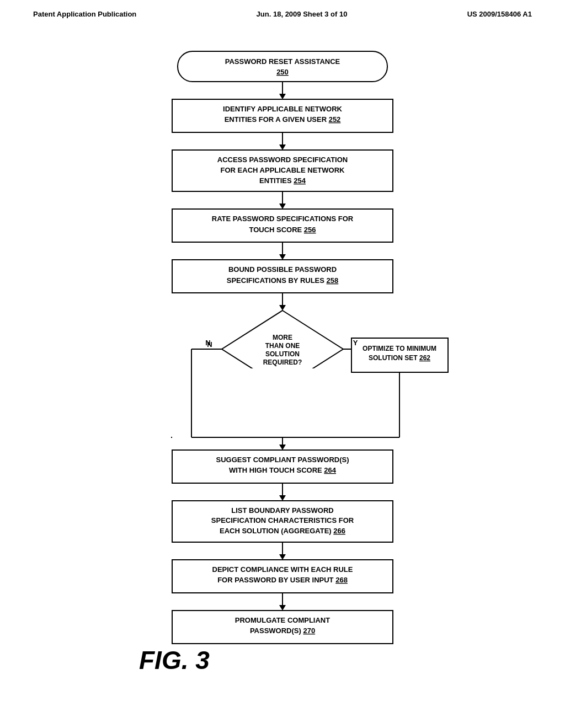 This screenshot has height=728, width=565. I want to click on page-header: Patent Application Publication Jun. 18, …, so click(282, 12).